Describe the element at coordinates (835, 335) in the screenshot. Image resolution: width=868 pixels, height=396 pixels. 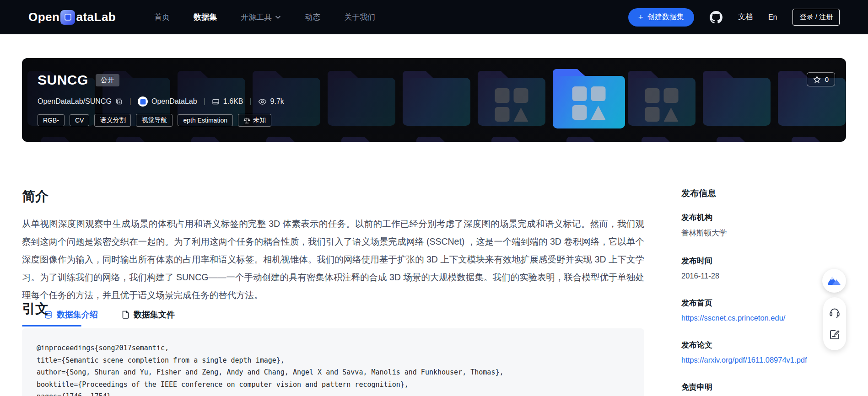
I see `feedback-edit-icon` at that location.